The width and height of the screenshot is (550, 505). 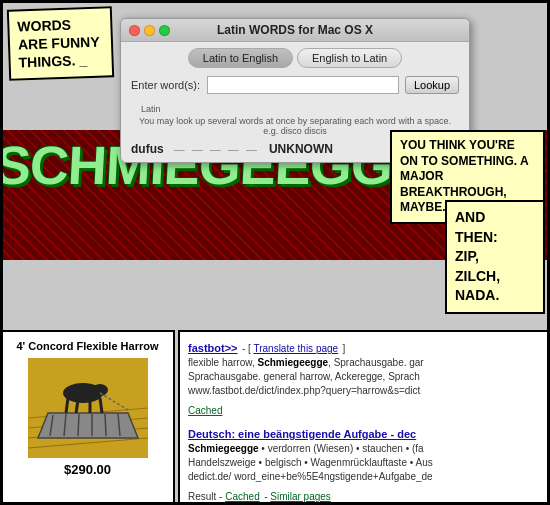 I want to click on result-2: Deutsch: eine beängstigende Aufgabe - de…, so click(x=364, y=464).